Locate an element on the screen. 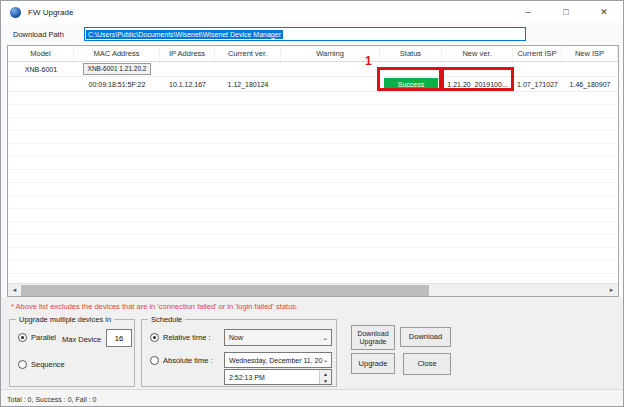 The height and width of the screenshot is (407, 624). annotation-rect-status is located at coordinates (410, 79).